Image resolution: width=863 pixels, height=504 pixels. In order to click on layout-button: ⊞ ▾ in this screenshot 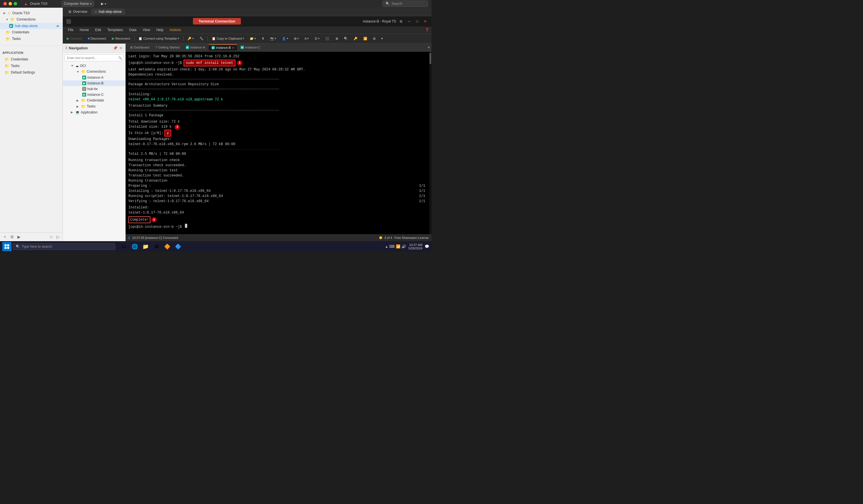, I will do `click(297, 39)`.